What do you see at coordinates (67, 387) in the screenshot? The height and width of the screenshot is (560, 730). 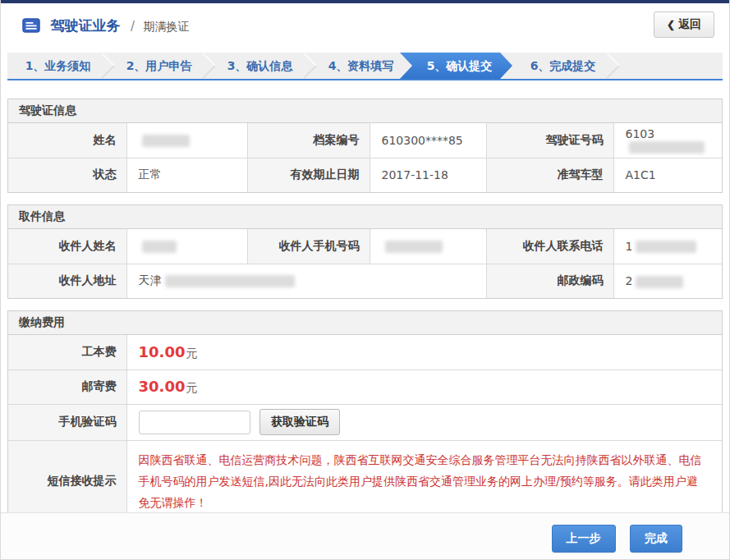 I see `postage-fee-label: 邮寄费` at bounding box center [67, 387].